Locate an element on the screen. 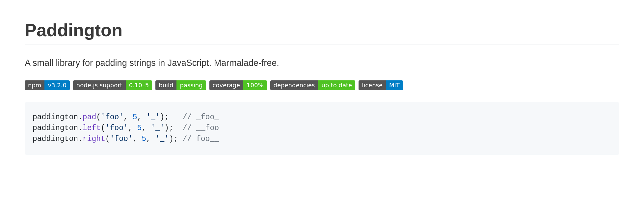  badge-value: MIT is located at coordinates (394, 85).